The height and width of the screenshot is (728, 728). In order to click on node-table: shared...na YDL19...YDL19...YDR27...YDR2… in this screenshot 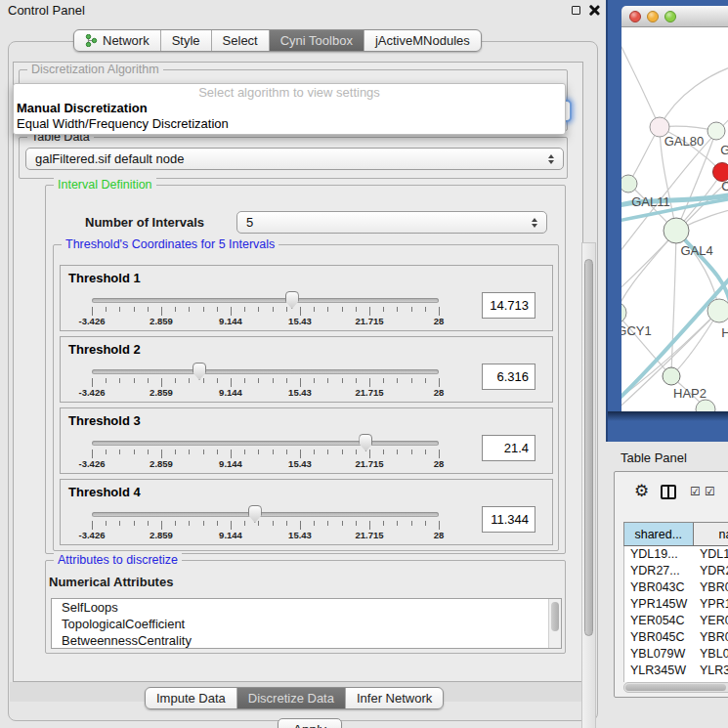, I will do `click(676, 602)`.